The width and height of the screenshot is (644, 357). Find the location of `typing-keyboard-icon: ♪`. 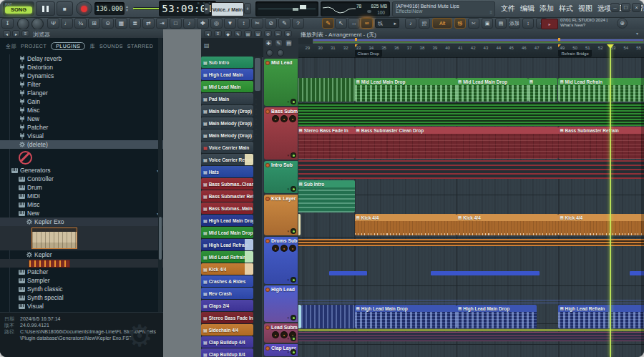

typing-keyboard-icon: ♪ is located at coordinates (411, 23).